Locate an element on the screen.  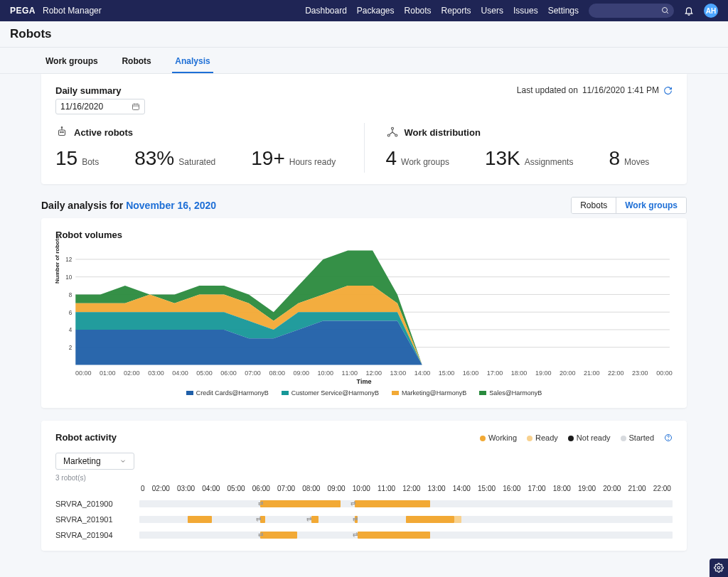
nav-packages: Packages is located at coordinates (375, 11).